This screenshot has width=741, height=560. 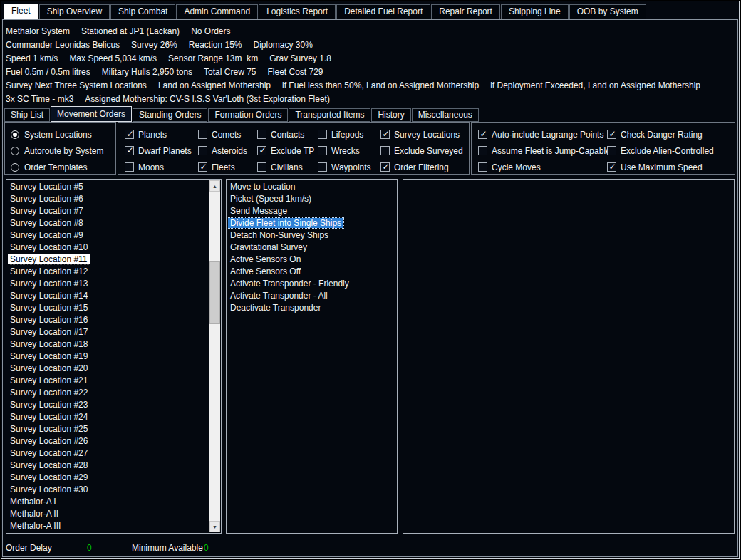 What do you see at coordinates (312, 248) in the screenshot?
I see `order-item: Gravitational Survey` at bounding box center [312, 248].